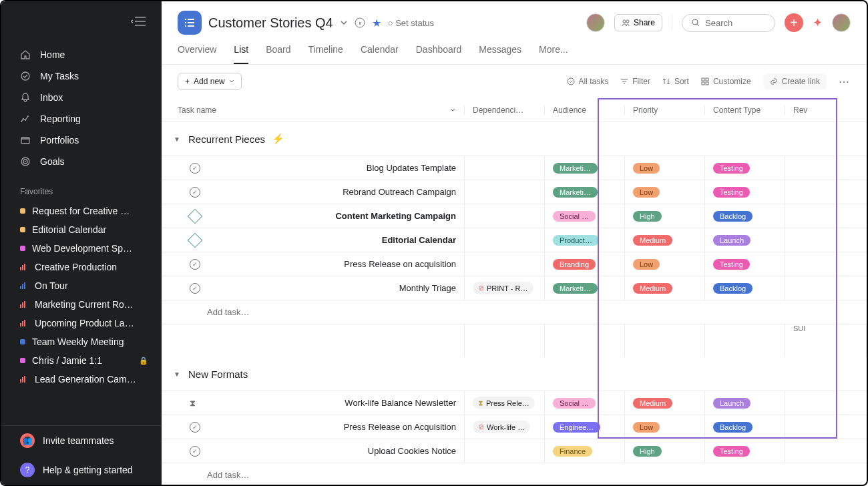  Describe the element at coordinates (514, 240) in the screenshot. I see `task-row: Editorial Calendar Product… Medium Launc…` at that location.